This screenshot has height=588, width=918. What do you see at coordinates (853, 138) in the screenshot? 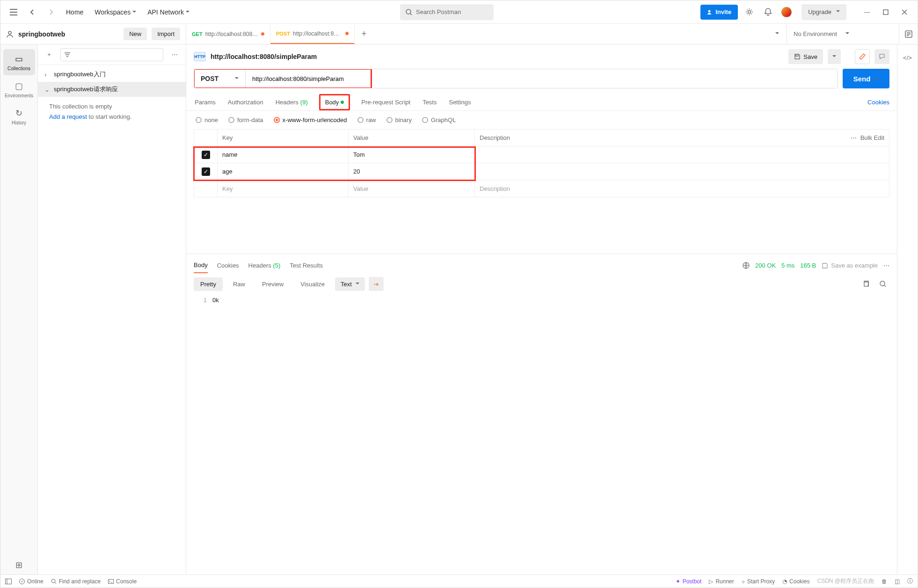
I see `more-options-icon: ⋯` at bounding box center [853, 138].